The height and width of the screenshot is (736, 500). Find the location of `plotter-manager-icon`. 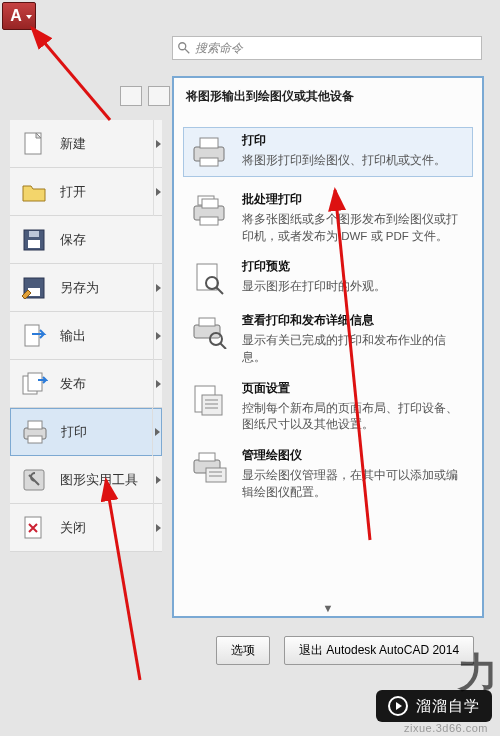

plotter-manager-icon is located at coordinates (209, 467).